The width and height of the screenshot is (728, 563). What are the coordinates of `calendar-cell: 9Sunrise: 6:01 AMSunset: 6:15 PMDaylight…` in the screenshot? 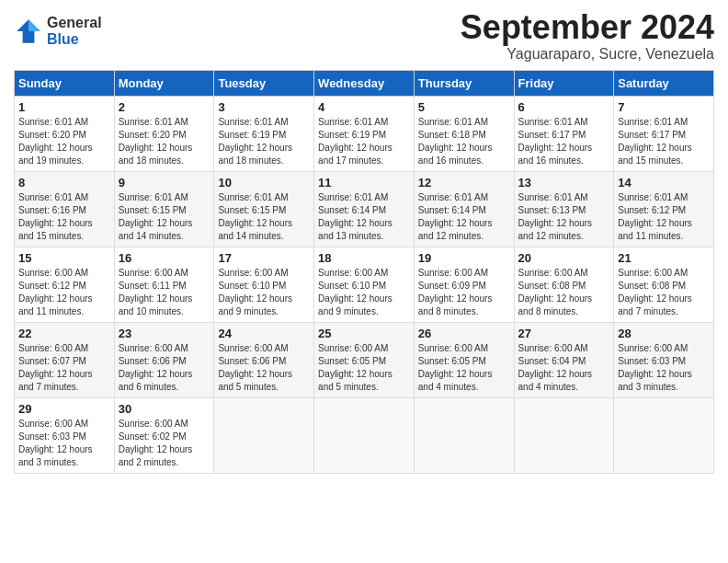 It's located at (164, 209).